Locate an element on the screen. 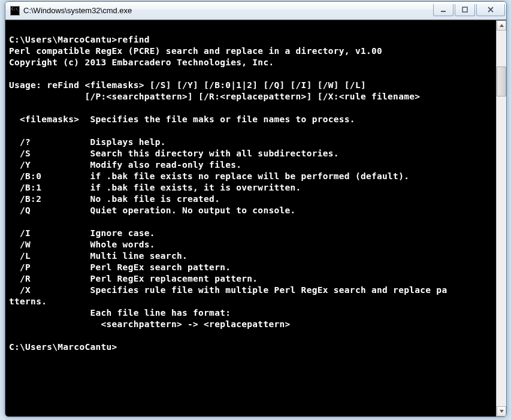 The height and width of the screenshot is (420, 511). scroll-down-button is located at coordinates (501, 411).